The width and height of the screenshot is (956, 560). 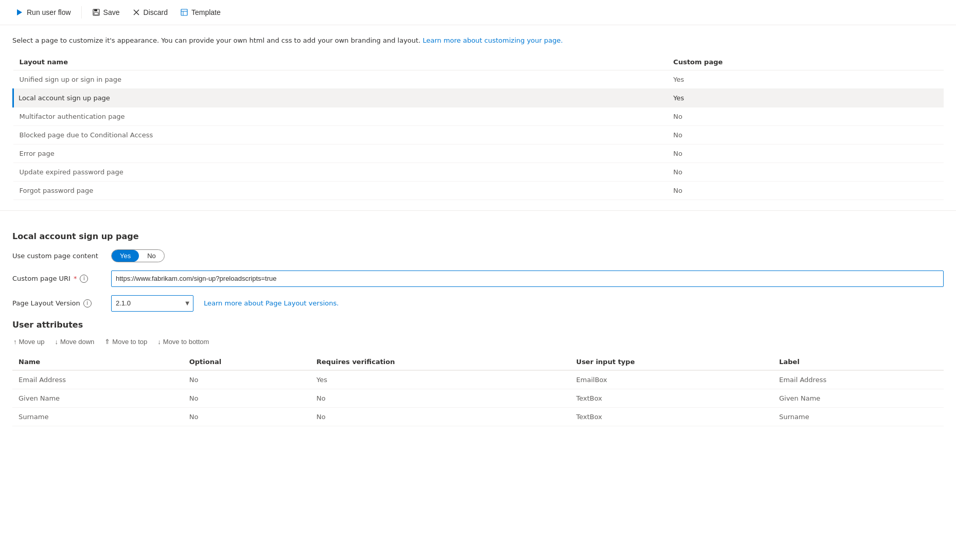 I want to click on custom-uri-label: Custom page URI * i, so click(x=59, y=279).